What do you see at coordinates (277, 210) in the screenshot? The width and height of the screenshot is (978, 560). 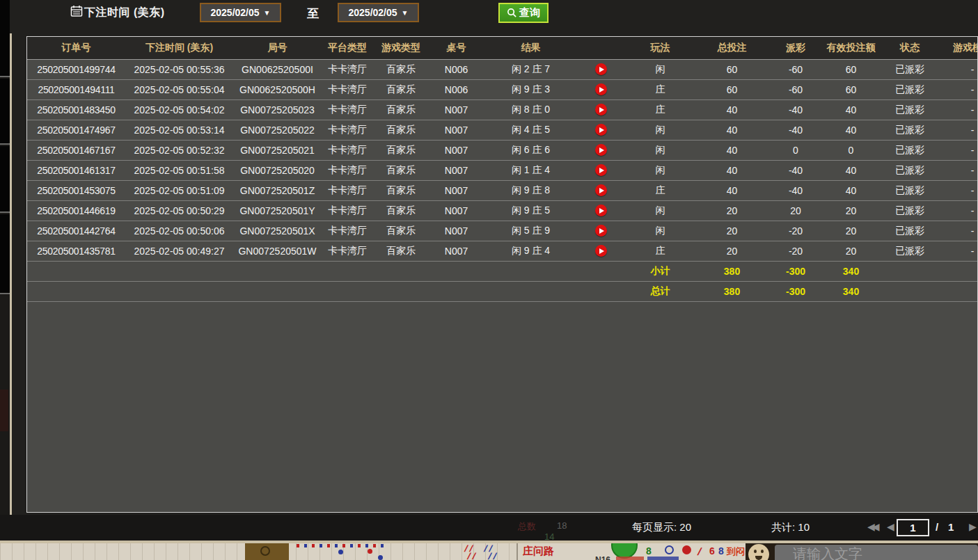 I see `cell-round-id: GN0072520501Y` at bounding box center [277, 210].